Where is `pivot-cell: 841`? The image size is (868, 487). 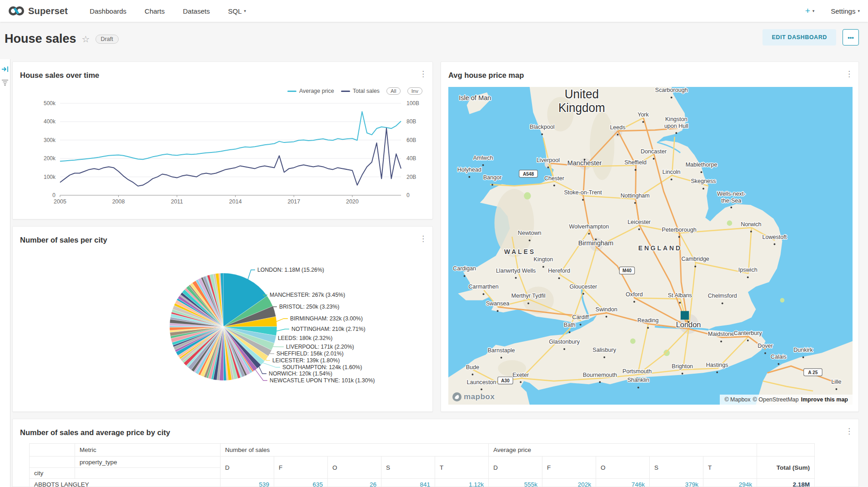 pivot-cell: 841 is located at coordinates (408, 483).